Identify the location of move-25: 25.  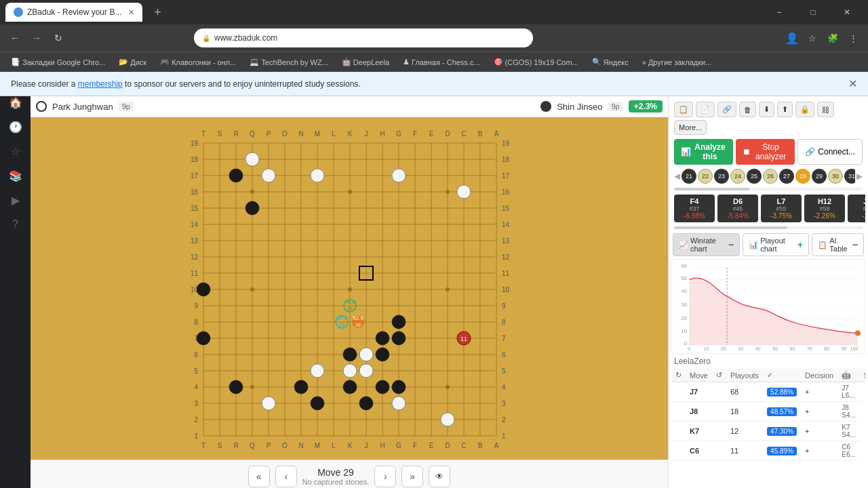
(754, 176).